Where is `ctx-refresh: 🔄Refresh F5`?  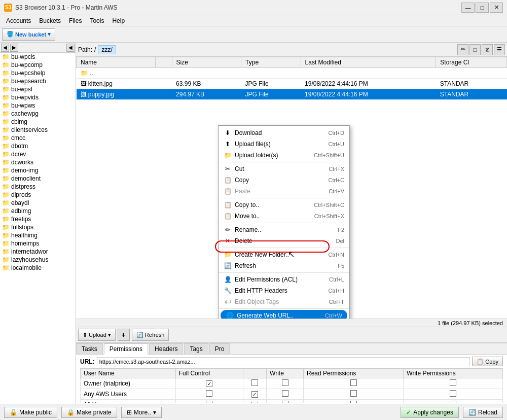
ctx-refresh: 🔄Refresh F5 is located at coordinates (284, 266).